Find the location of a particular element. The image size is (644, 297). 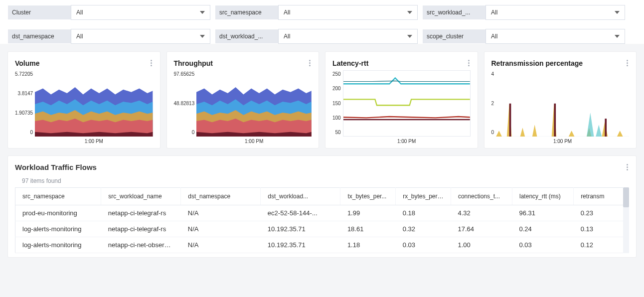

panel-throughput: Throughput 97.6562548.828130 is located at coordinates (243, 100).